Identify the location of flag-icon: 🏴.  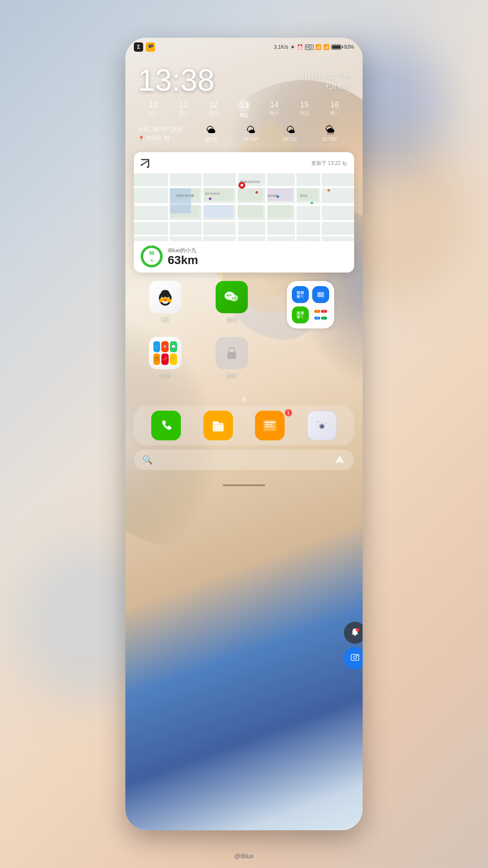
(150, 47).